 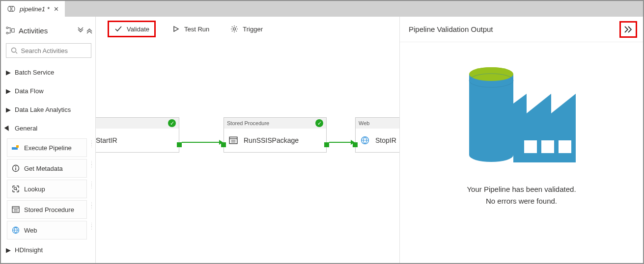 What do you see at coordinates (132, 29) in the screenshot?
I see `validate-button: Validate` at bounding box center [132, 29].